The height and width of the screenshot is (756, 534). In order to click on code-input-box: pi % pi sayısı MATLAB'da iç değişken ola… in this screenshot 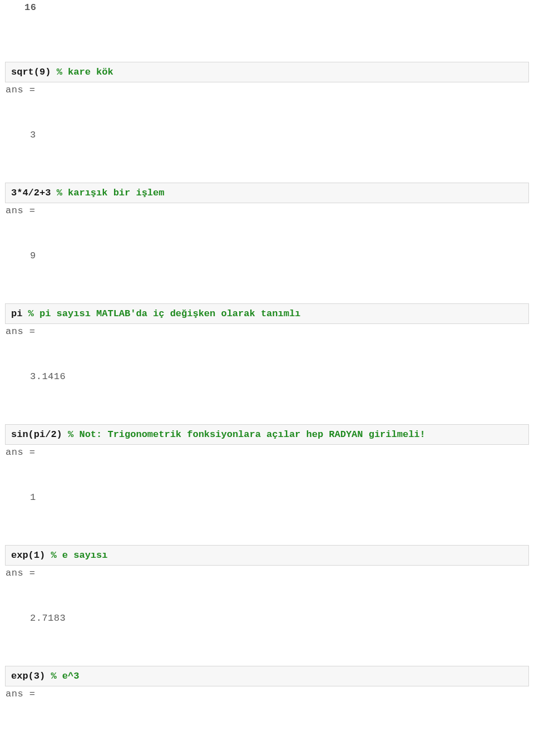, I will do `click(267, 314)`.